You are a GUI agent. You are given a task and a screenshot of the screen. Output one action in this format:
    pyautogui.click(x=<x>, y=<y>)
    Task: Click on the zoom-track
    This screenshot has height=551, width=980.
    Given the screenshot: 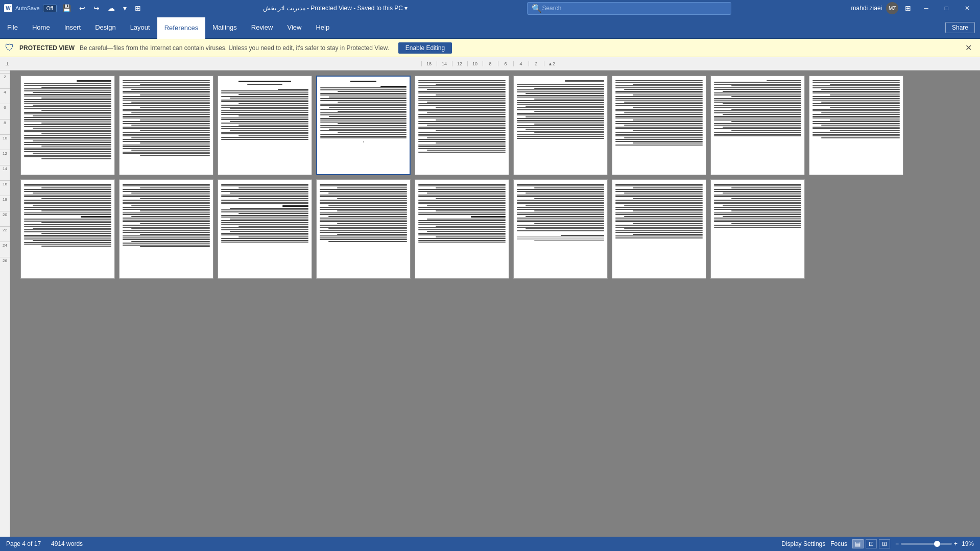 What is the action you would take?
    pyautogui.click(x=926, y=544)
    